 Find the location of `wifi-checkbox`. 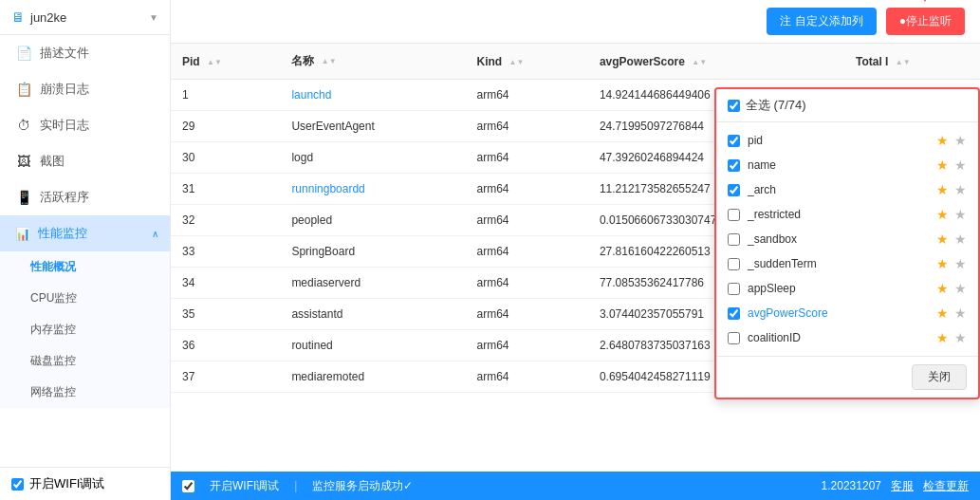

wifi-checkbox is located at coordinates (17, 484).